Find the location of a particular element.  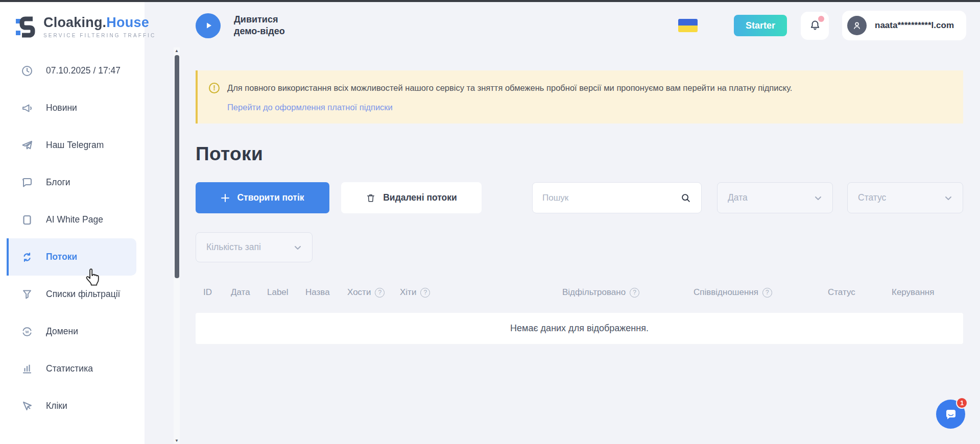

play-icon is located at coordinates (208, 26).